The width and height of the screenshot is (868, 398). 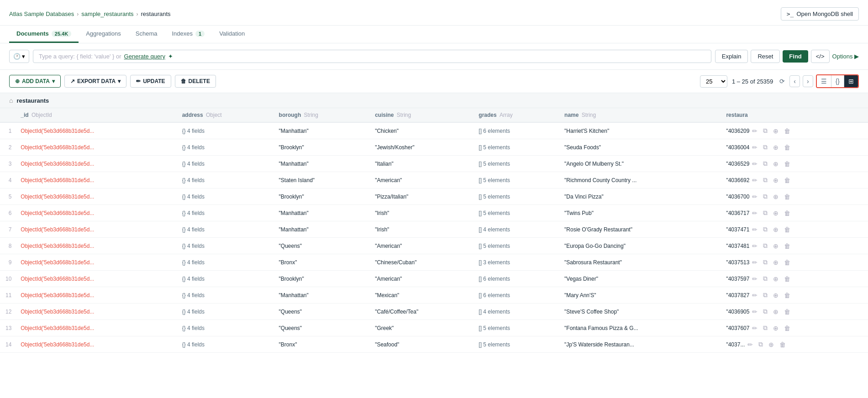 I want to click on row-id: ObjectId('5eb3d668b31de5d..., so click(x=96, y=213).